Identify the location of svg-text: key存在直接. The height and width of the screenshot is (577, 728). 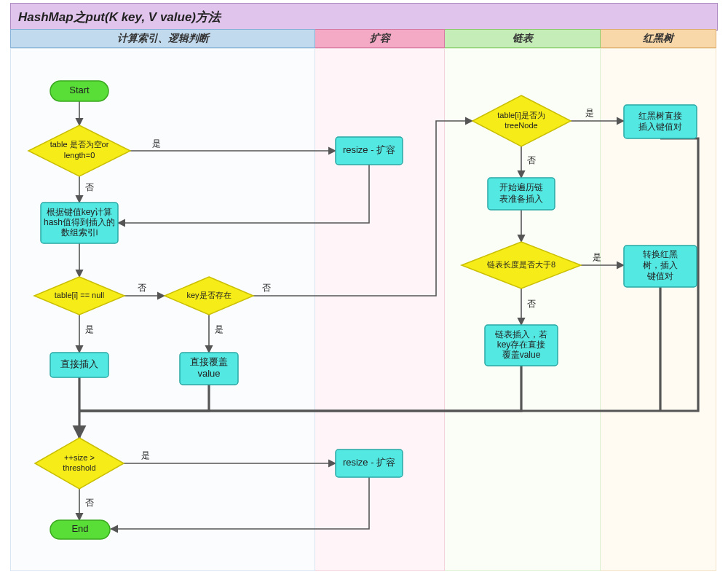
(521, 345).